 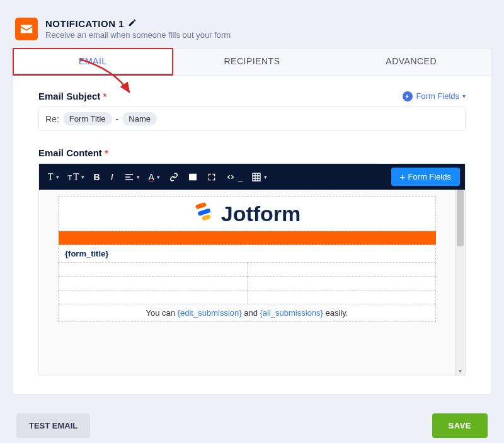 What do you see at coordinates (252, 426) in the screenshot?
I see `action-bar: TEST EMAIL SAVE` at bounding box center [252, 426].